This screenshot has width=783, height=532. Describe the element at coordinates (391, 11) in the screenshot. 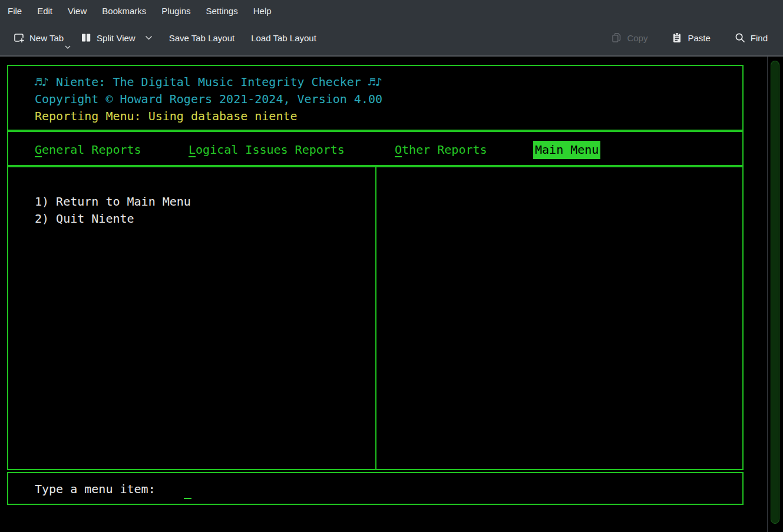

I see `menubar: File Edit View Bookmarks Plugins Setting…` at that location.